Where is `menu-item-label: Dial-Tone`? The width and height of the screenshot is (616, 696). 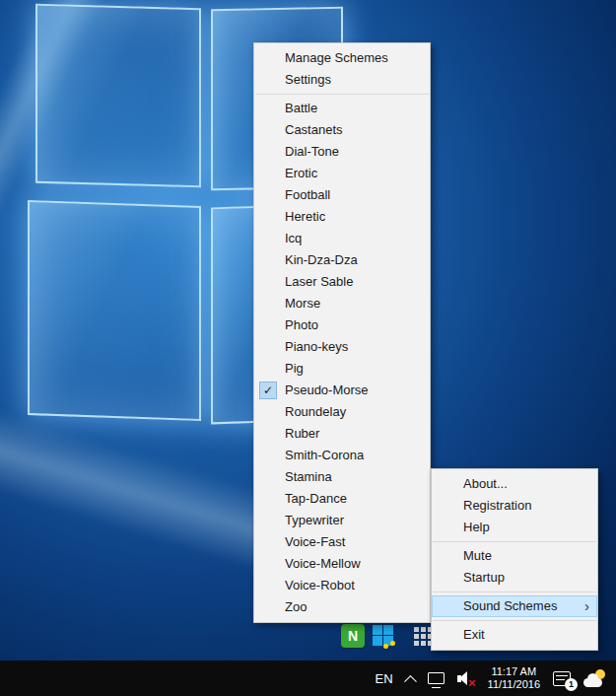
menu-item-label: Dial-Tone is located at coordinates (311, 152).